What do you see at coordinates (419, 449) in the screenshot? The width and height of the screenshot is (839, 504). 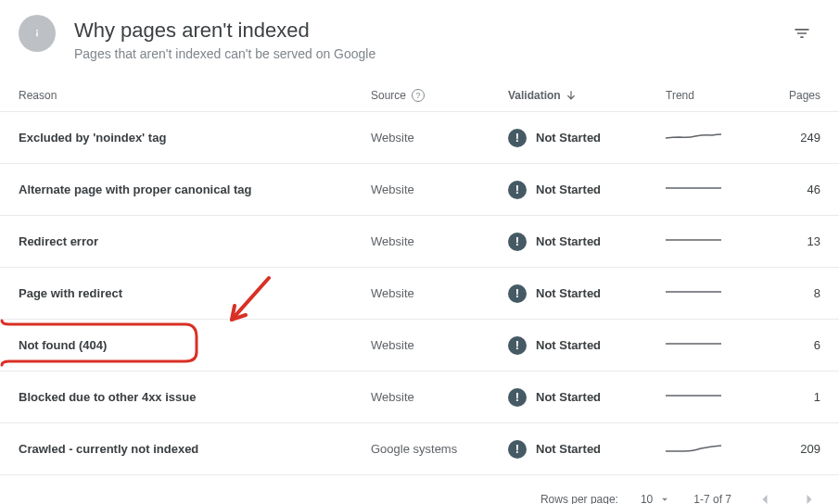 I see `table-row: Crawled - currently not indexed Google s…` at bounding box center [419, 449].